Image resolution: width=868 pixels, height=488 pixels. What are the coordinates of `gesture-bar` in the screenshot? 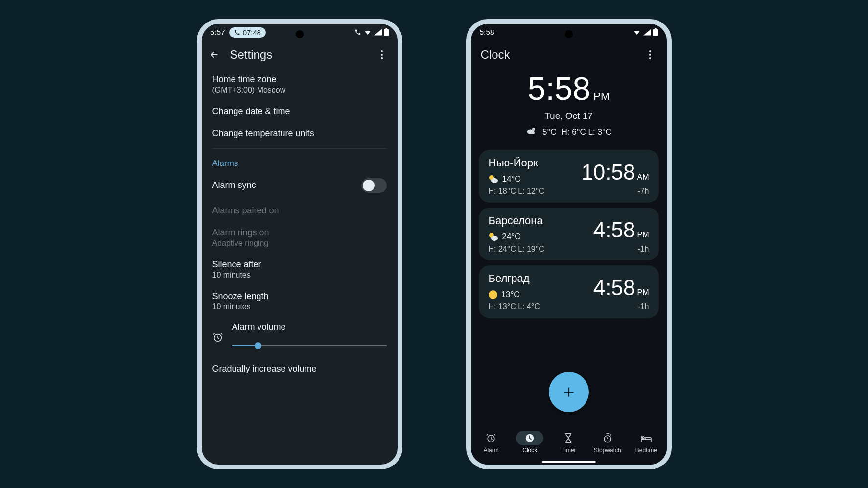 It's located at (569, 462).